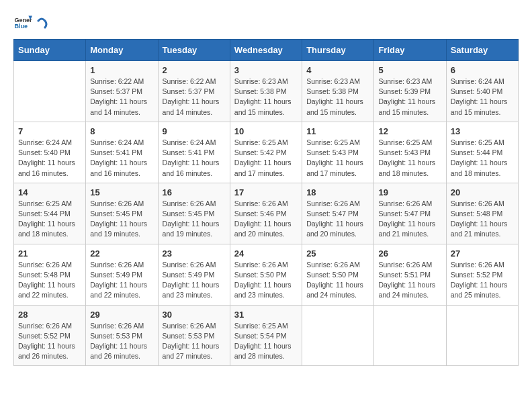  Describe the element at coordinates (482, 274) in the screenshot. I see `calendar-cell: 27Sunrise: 6:26 AM Sunset: 5:52 PM Dayli…` at that location.